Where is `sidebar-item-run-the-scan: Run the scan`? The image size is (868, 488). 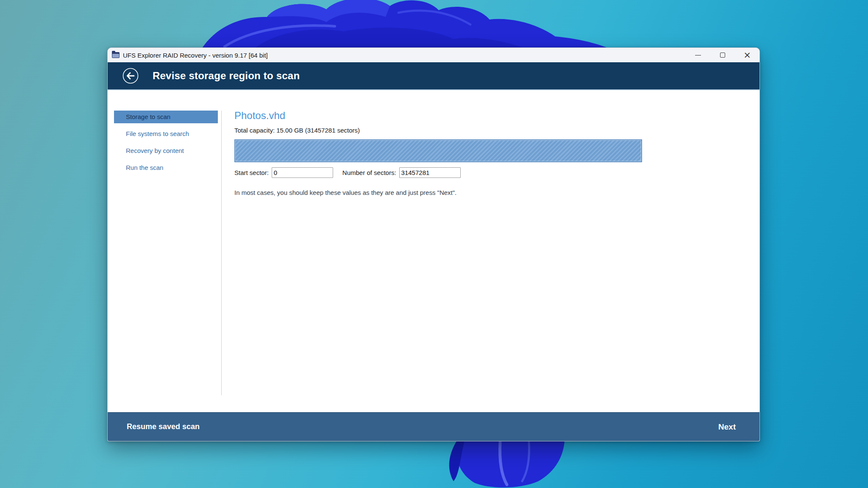 sidebar-item-run-the-scan: Run the scan is located at coordinates (166, 168).